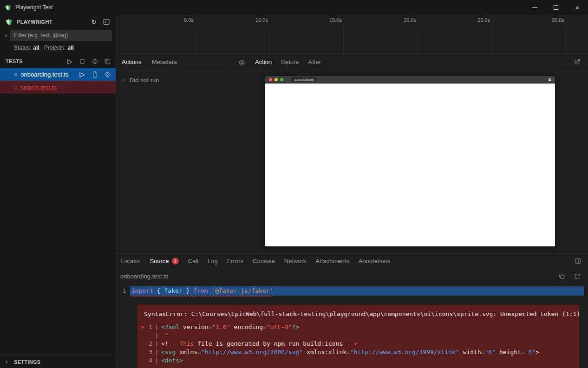 The width and height of the screenshot is (588, 368). I want to click on actions-empty-state: ○ Did not run, so click(174, 80).